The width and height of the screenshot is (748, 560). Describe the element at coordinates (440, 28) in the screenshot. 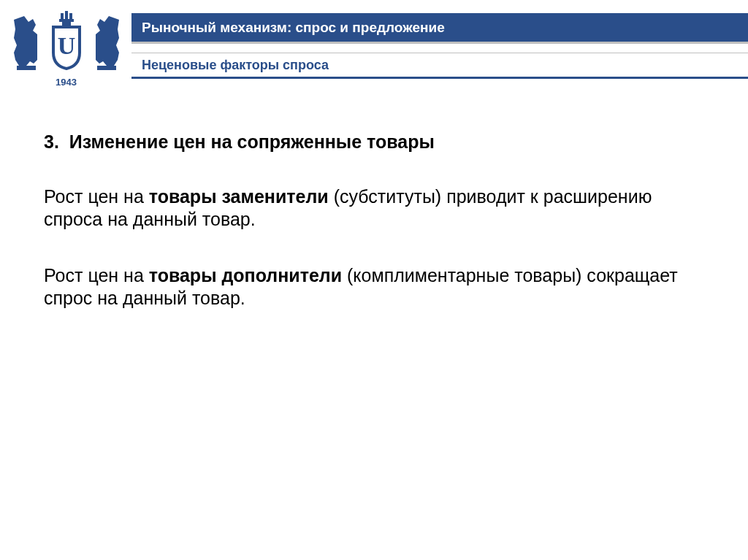

I see `slide-title-bar: Рыночный механизм: спрос и предложение` at that location.